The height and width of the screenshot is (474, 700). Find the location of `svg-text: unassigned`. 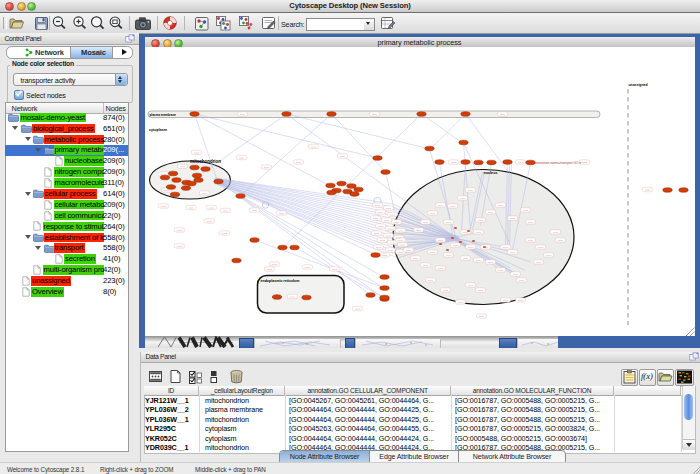

svg-text: unassigned is located at coordinates (638, 84).